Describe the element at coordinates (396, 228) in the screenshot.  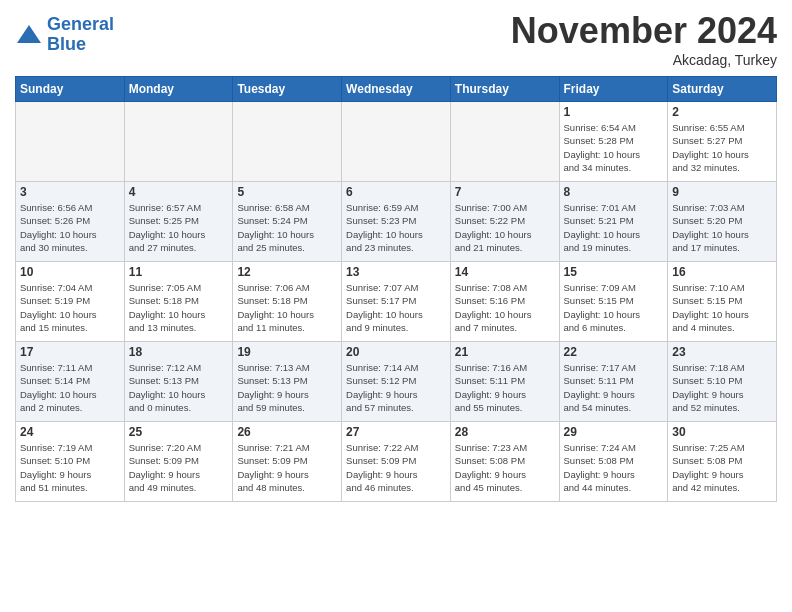
I see `day-info: Sunrise: 6:59 AM Sunset: 5:23 PM Dayligh…` at that location.